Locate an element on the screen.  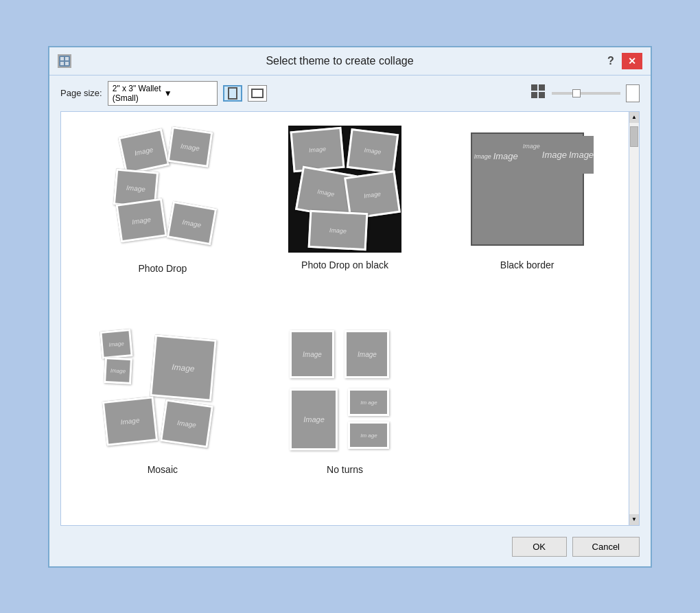
photo-drop-preview: Image Image Image Image Image is located at coordinates (163, 191).